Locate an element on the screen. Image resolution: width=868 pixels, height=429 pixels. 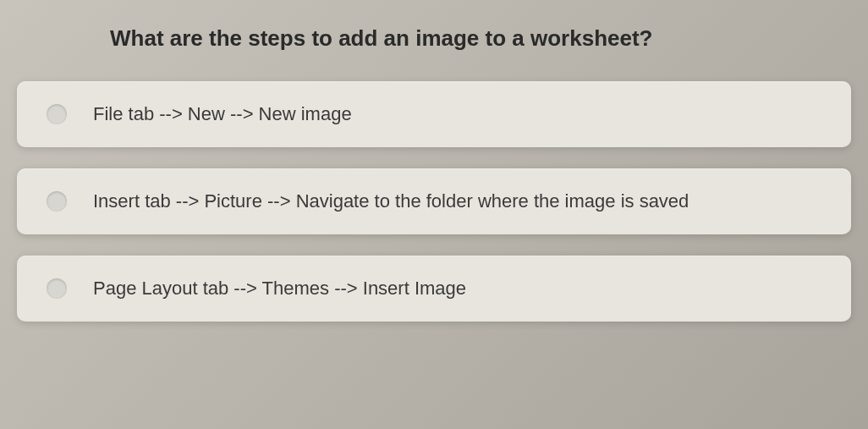
answer-option-3: Page Layout tab --> Themes --> Insert Im… is located at coordinates (434, 289).